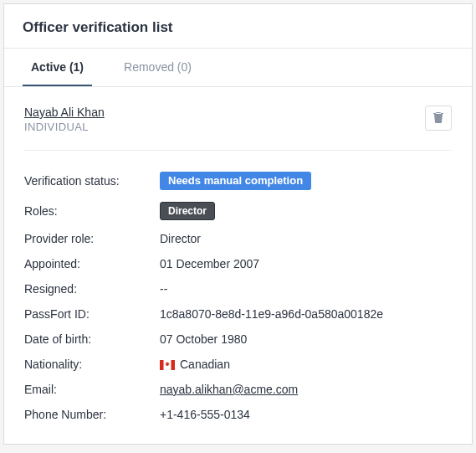 The height and width of the screenshot is (453, 476). What do you see at coordinates (236, 181) in the screenshot?
I see `status-badge: Needs manual completion` at bounding box center [236, 181].